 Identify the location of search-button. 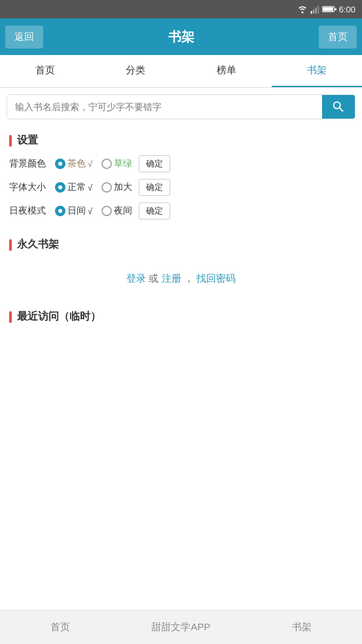
(338, 107).